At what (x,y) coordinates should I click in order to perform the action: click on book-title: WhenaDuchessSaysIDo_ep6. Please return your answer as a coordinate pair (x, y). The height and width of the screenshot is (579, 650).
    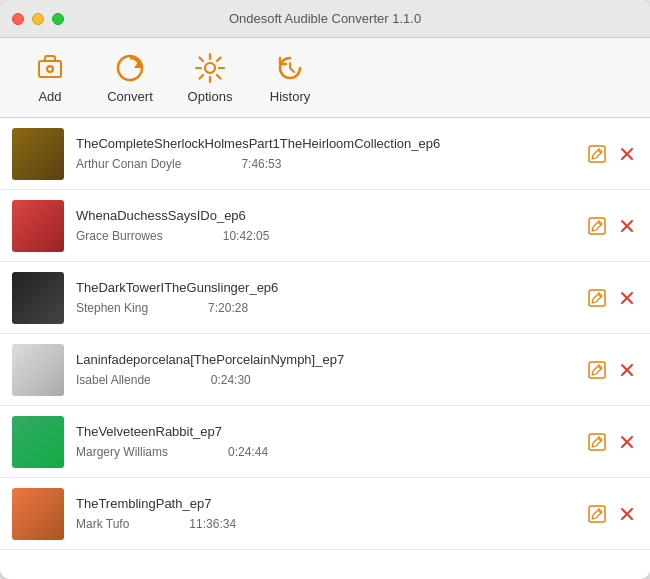
    Looking at the image, I should click on (325, 216).